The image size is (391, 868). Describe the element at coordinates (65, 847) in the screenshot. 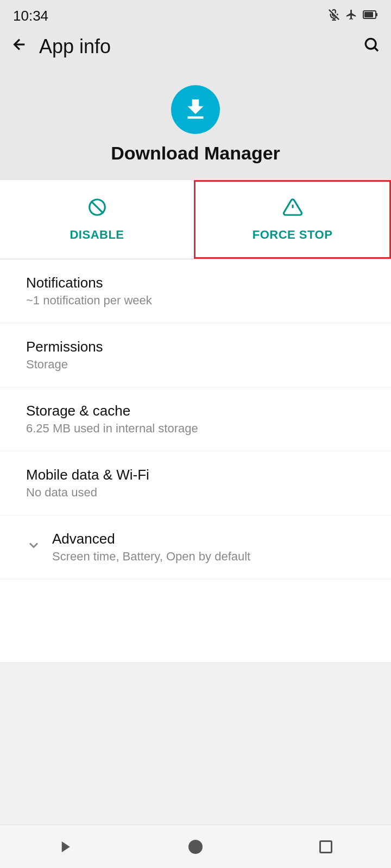

I see `nav-back-button` at that location.